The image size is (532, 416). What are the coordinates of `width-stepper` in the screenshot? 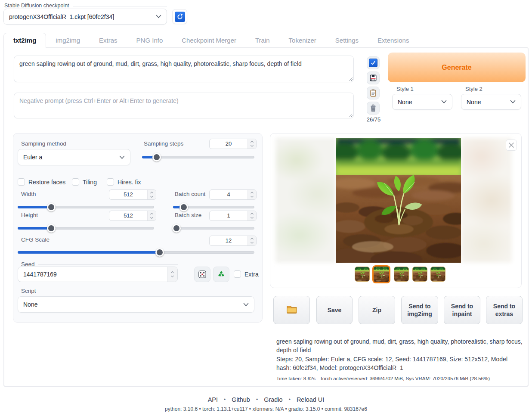 It's located at (152, 195).